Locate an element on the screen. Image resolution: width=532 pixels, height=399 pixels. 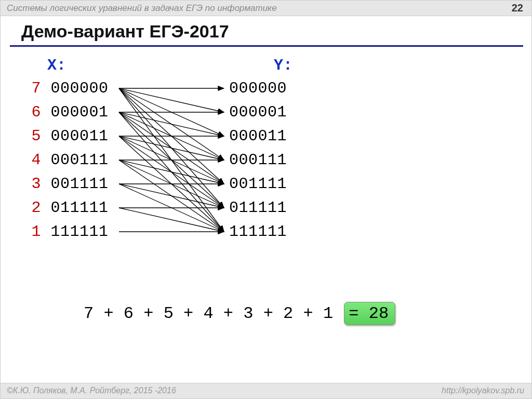
row-count: 7 is located at coordinates (34, 88).